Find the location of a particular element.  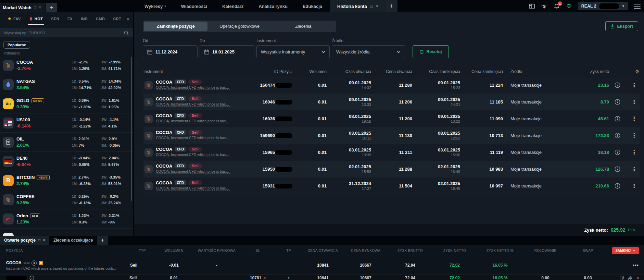

source-select: Wszystkie źródła is located at coordinates (368, 52).